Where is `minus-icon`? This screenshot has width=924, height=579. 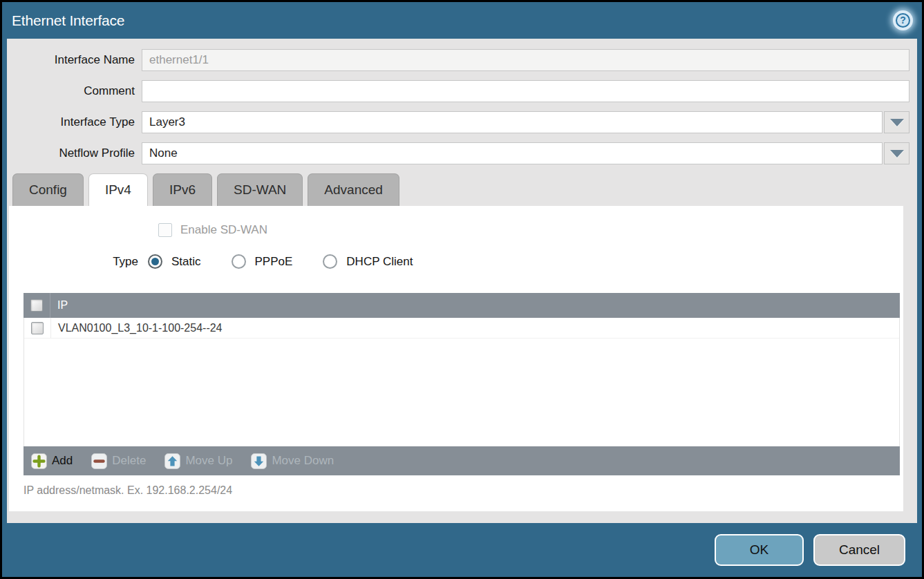
minus-icon is located at coordinates (100, 462).